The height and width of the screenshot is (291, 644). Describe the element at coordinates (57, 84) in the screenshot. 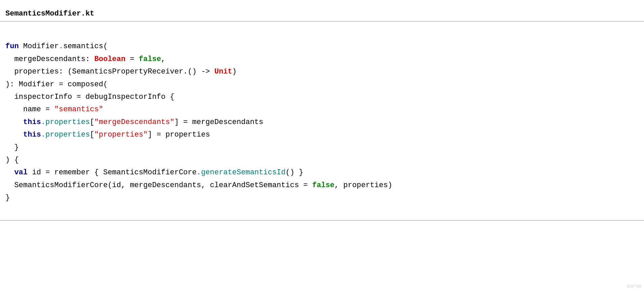

I see `code-line-4: ): Modifier = composed(` at that location.